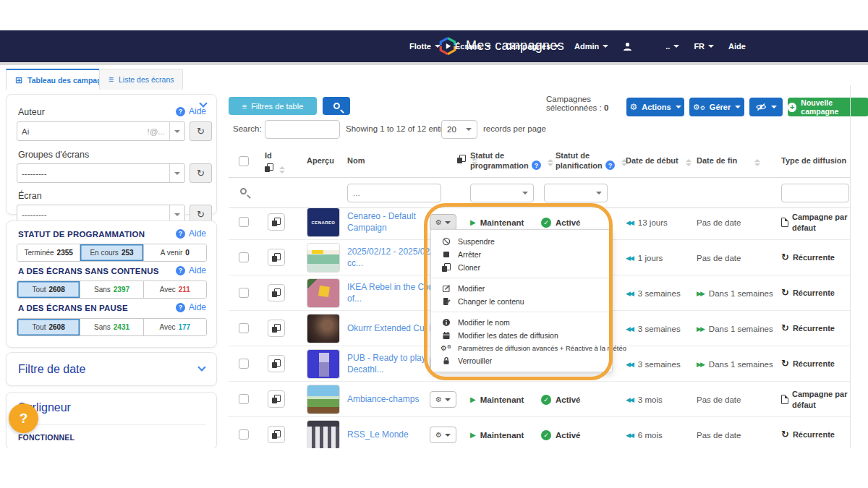 The width and height of the screenshot is (868, 488). What do you see at coordinates (827, 107) in the screenshot?
I see `new-campaign-button: +Nouvelle campagne` at bounding box center [827, 107].